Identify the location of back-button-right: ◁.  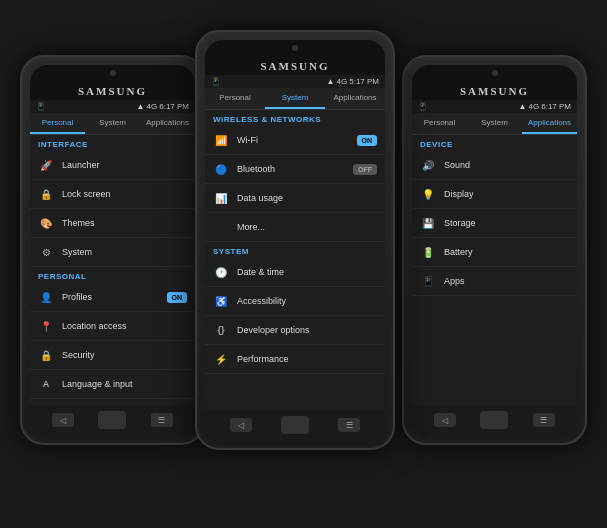
(445, 420).